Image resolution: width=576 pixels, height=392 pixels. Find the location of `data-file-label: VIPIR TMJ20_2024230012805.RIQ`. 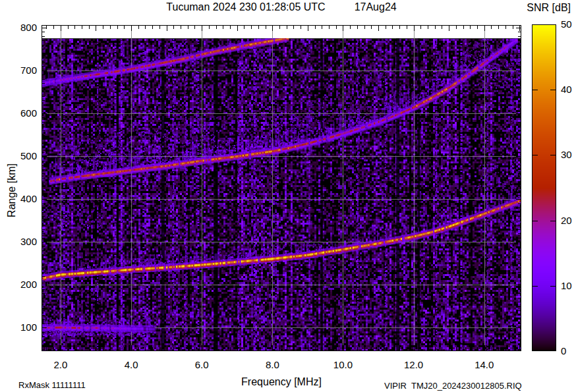

data-file-label: VIPIR TMJ20_2024230012805.RIQ is located at coordinates (453, 386).